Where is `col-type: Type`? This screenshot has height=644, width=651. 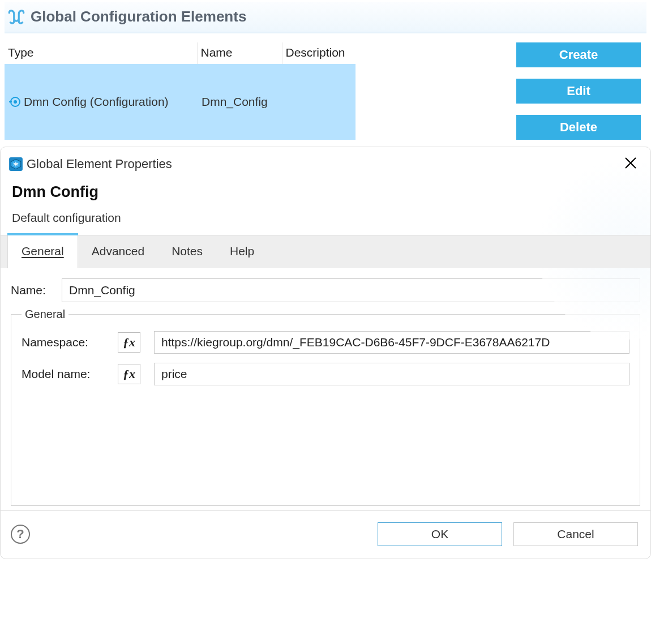 col-type: Type is located at coordinates (101, 53).